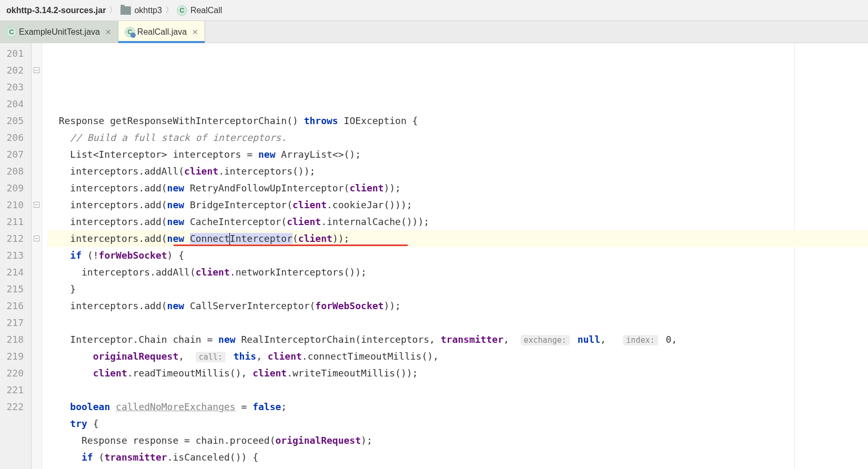 The image size is (868, 469). What do you see at coordinates (458, 356) in the screenshot?
I see `code-line: originalRequest, call: this, client.conn…` at bounding box center [458, 356].